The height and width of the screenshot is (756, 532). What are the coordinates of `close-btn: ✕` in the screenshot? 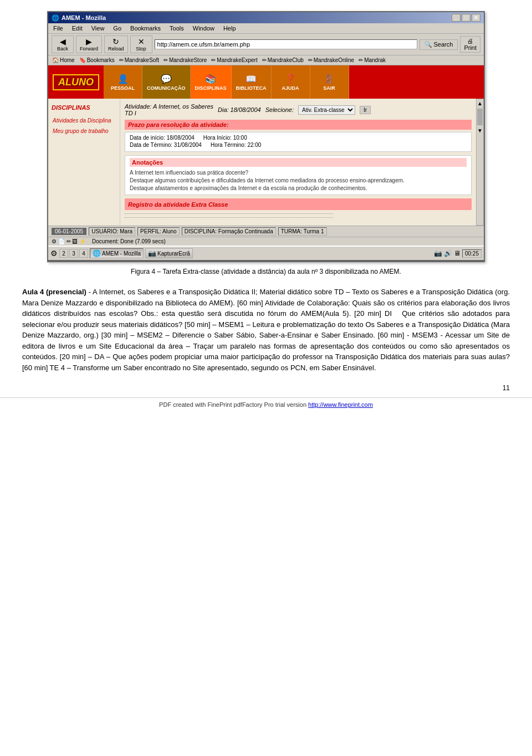 It's located at (476, 18).